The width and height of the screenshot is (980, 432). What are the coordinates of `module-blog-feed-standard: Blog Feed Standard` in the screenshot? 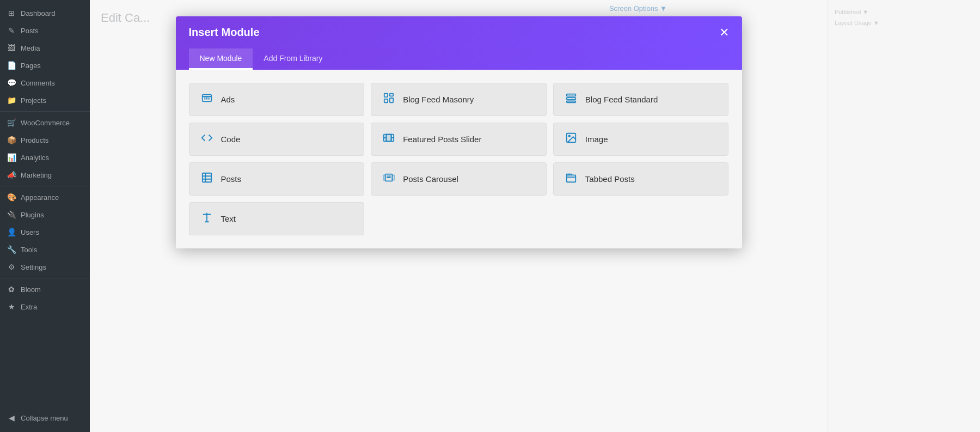 It's located at (641, 99).